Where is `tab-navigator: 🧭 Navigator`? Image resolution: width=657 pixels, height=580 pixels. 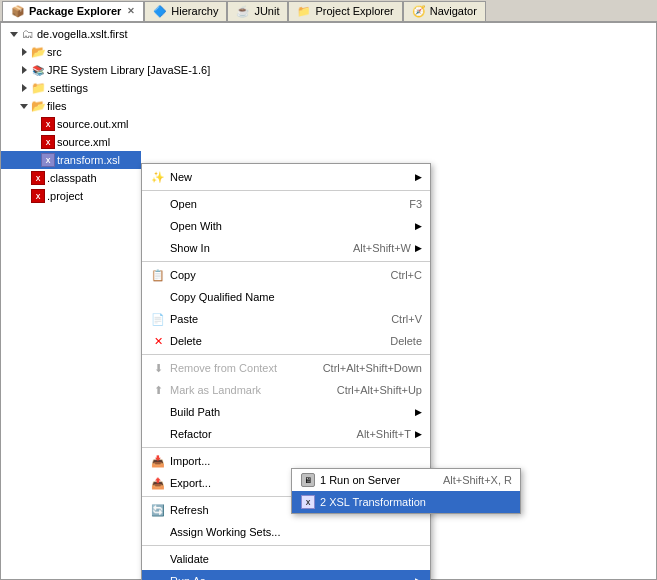
tab-navigator: 🧭 Navigator is located at coordinates (444, 11).